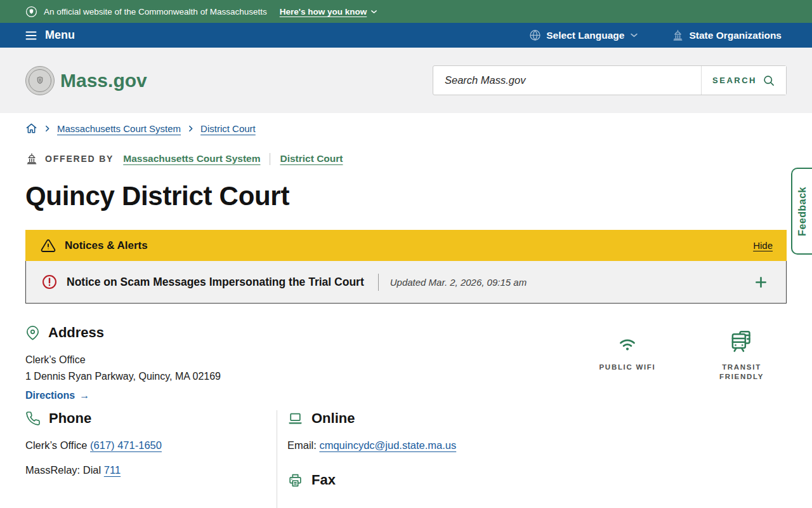  I want to click on official-banner-text: An official website of the Commonwealth …, so click(155, 11).